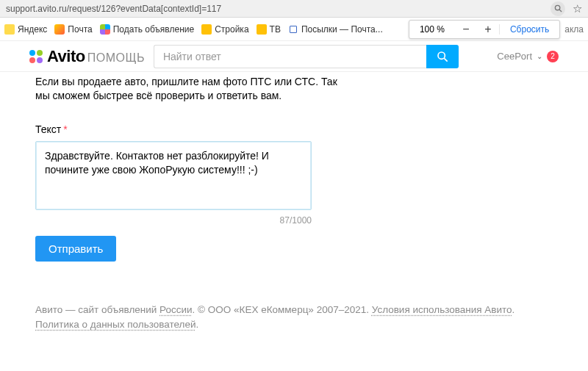 This screenshot has height=371, width=588. Describe the element at coordinates (79, 29) in the screenshot. I see `bookmark-label: Почта` at that location.